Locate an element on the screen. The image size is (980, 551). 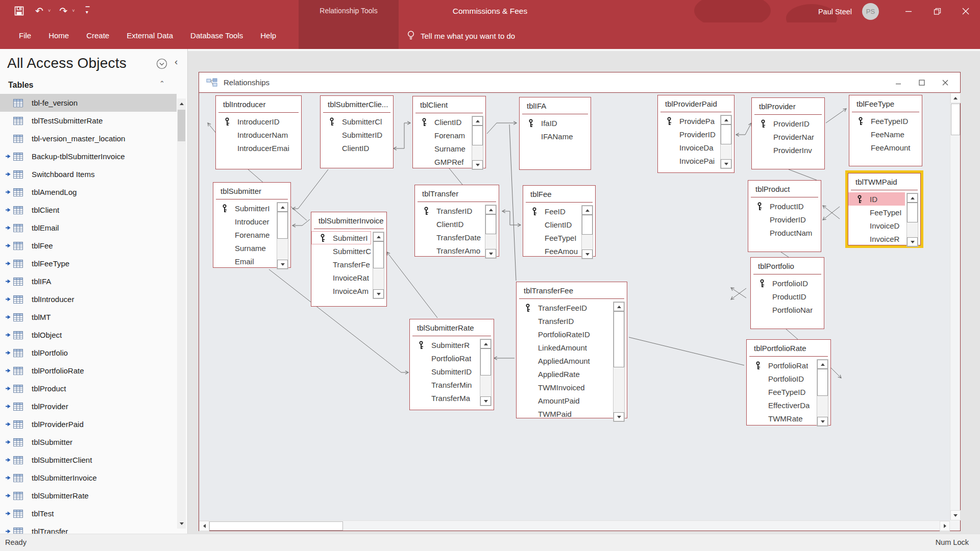
redo-icon: ↷ is located at coordinates (63, 11).